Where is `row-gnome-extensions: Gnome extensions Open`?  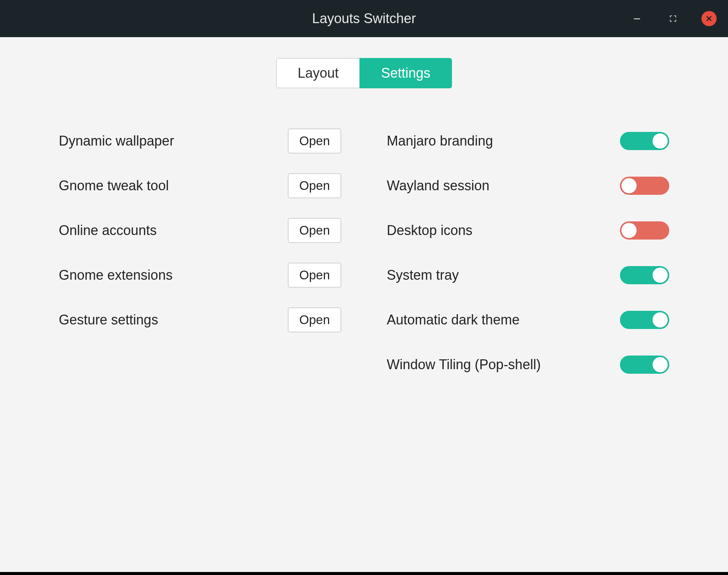 row-gnome-extensions: Gnome extensions Open is located at coordinates (200, 275).